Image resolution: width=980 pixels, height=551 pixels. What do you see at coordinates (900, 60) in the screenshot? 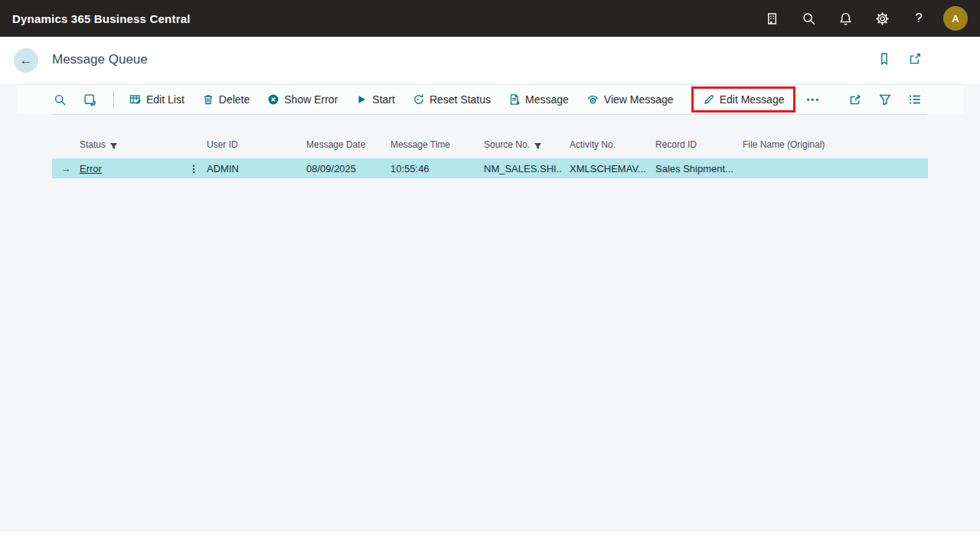
I see `page-header-icons` at bounding box center [900, 60].